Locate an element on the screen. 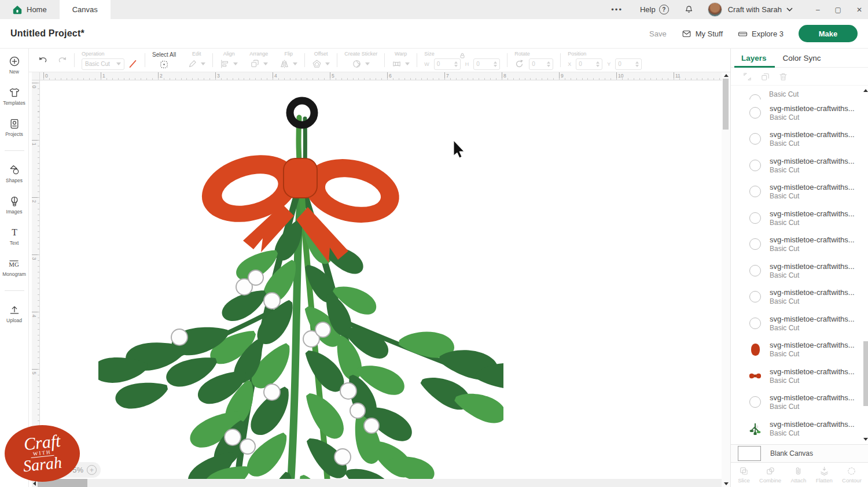 This screenshot has width=868, height=487. height-input: 0 is located at coordinates (487, 64).